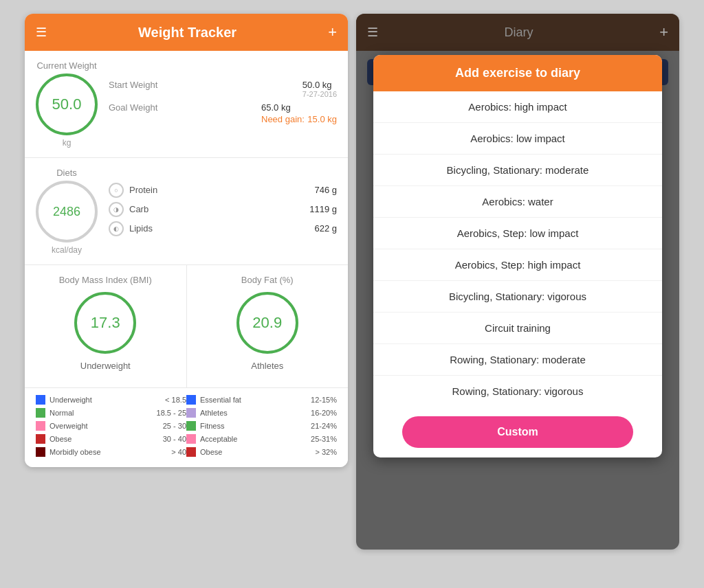 The height and width of the screenshot is (588, 704). What do you see at coordinates (261, 452) in the screenshot?
I see `legend-item: Obese > 32%` at bounding box center [261, 452].